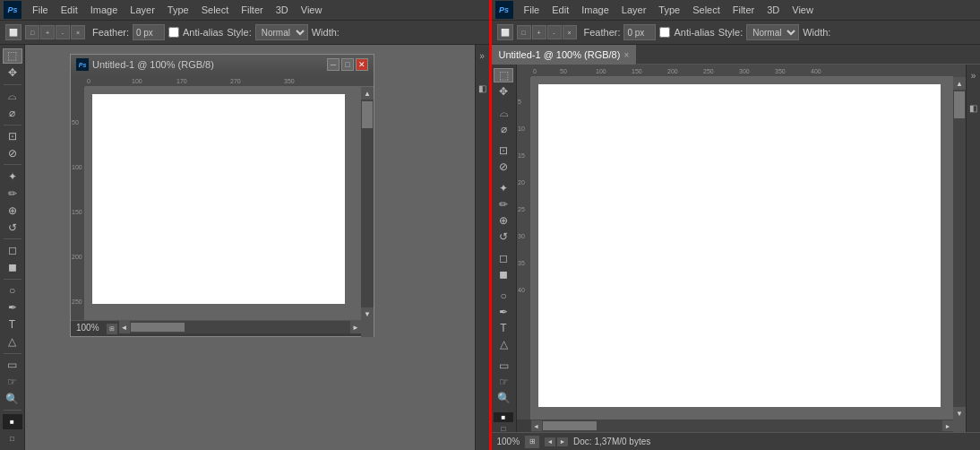 The image size is (980, 450). I want to click on menu-select-left: Select, so click(215, 10).